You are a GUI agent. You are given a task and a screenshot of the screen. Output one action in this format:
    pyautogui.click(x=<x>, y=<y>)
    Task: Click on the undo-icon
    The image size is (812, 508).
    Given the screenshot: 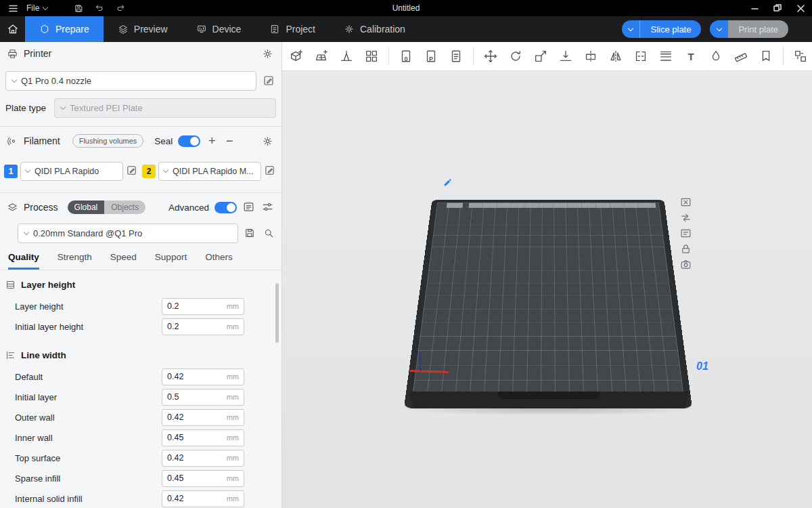 What is the action you would take?
    pyautogui.click(x=99, y=8)
    